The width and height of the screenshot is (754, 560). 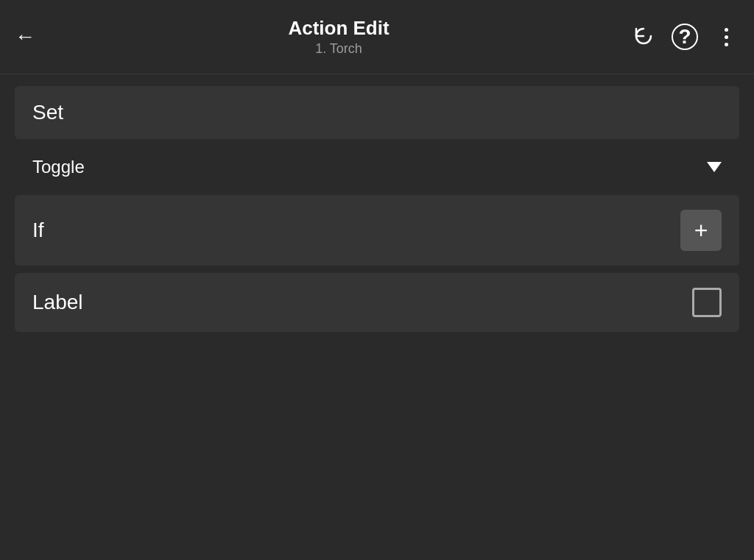 What do you see at coordinates (57, 302) in the screenshot?
I see `label-label: Label` at bounding box center [57, 302].